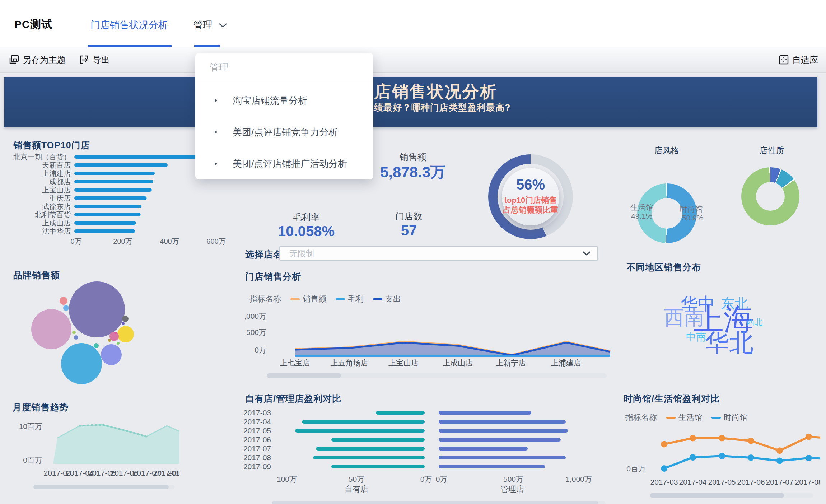  What do you see at coordinates (56, 173) in the screenshot?
I see `chart-text: 上浦建店` at bounding box center [56, 173].